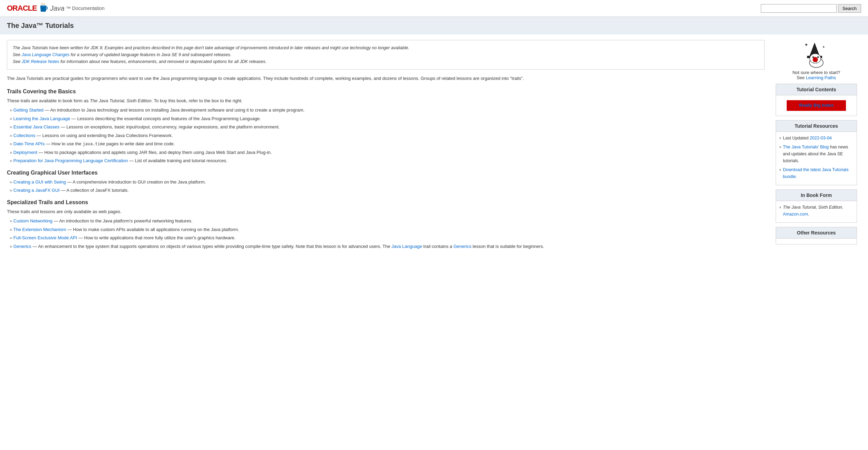 This screenshot has width=868, height=450. I want to click on tutorials-blog-link: The Java Tutorials' Blog, so click(806, 147).